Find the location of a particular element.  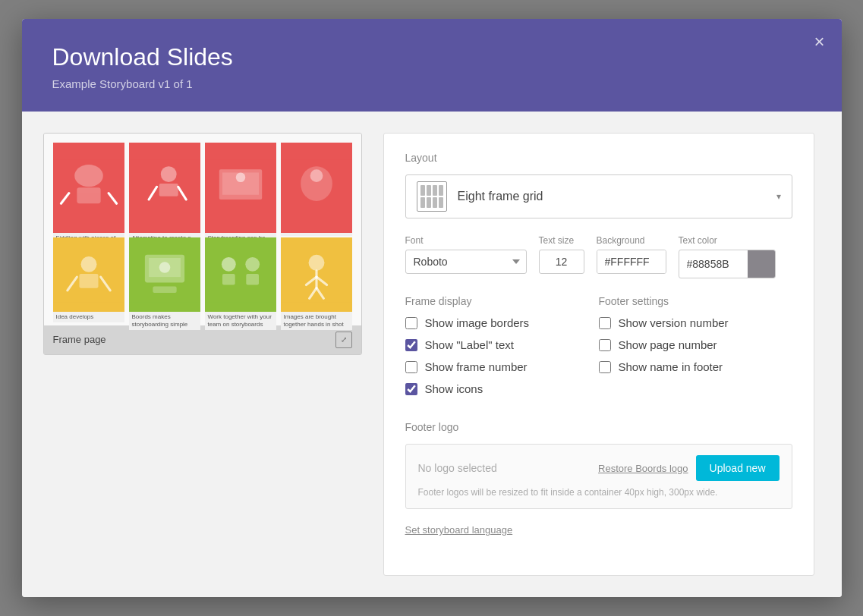

text-color-swatch is located at coordinates (761, 264).